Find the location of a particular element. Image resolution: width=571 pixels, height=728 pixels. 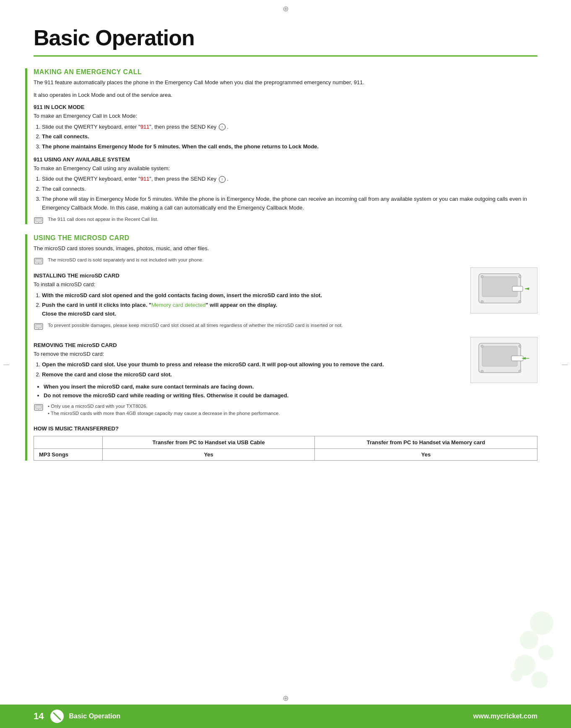

lock-step-1: Slide out the QWERTY keyboard, enter "91… is located at coordinates (290, 127).